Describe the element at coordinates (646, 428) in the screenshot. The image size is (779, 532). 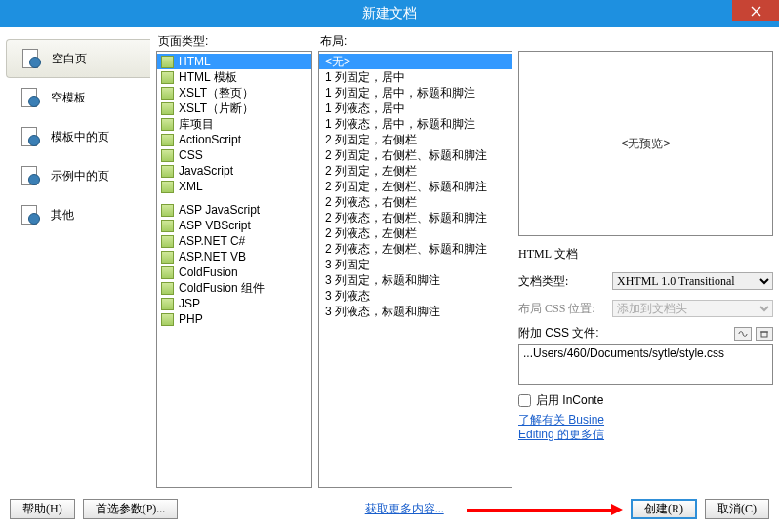
I see `help-links: 了解有关 Busine Editing 的更多信` at that location.